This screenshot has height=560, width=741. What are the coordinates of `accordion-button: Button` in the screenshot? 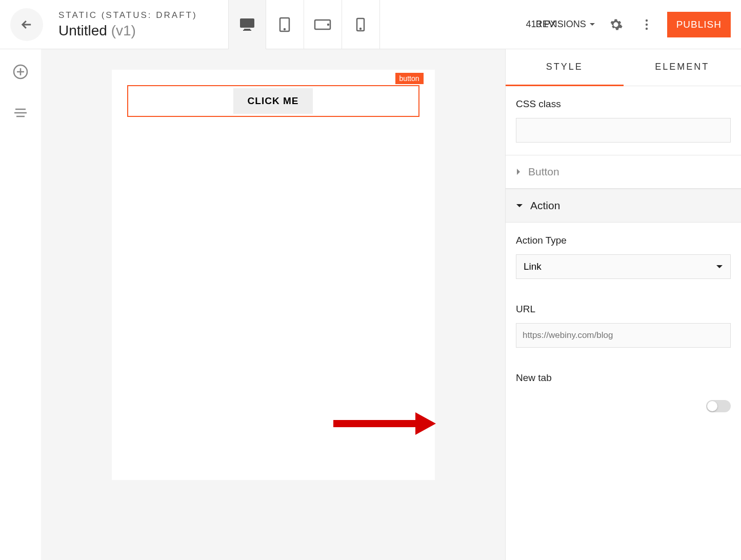 It's located at (624, 172).